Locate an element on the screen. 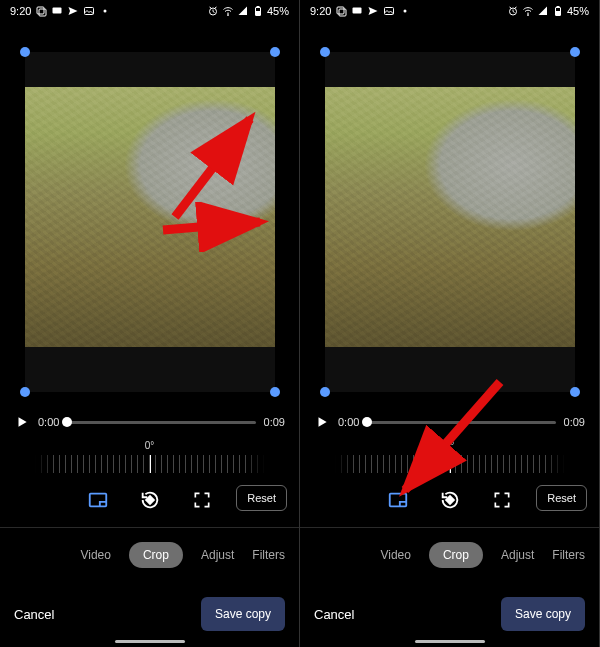 Image resolution: width=600 pixels, height=647 pixels. rotation-control: 0° is located at coordinates (150, 454).